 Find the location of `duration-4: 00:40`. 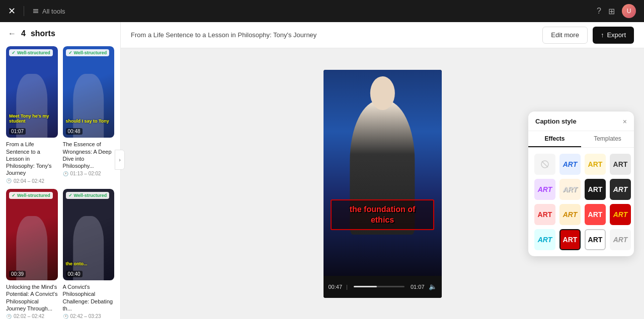

duration-4: 00:40 is located at coordinates (74, 274).